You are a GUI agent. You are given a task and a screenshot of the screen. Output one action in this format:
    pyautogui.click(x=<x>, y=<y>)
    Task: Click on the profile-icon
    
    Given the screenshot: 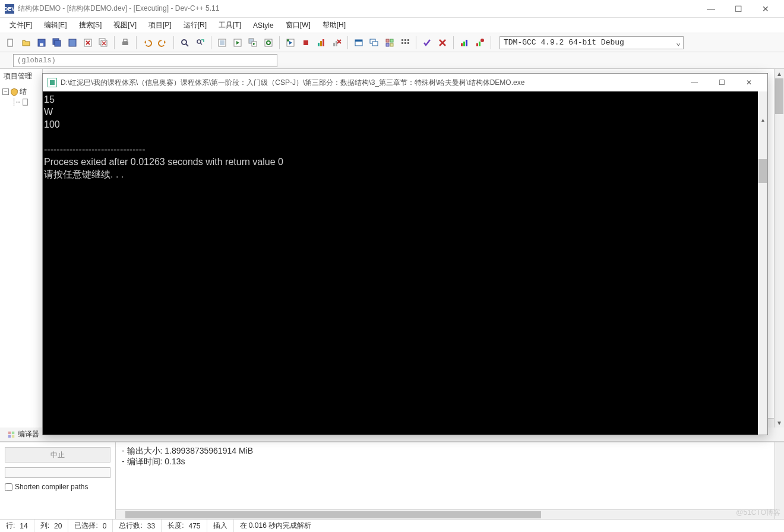 What is the action you would take?
    pyautogui.click(x=321, y=43)
    